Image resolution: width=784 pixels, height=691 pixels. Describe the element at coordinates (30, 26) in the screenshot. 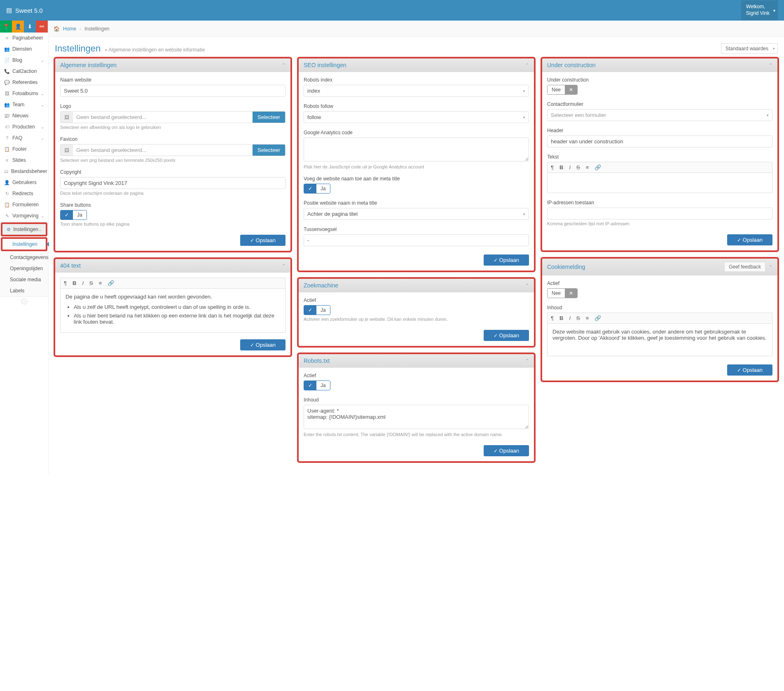

I see `sidebar-quick-download: ⬇` at that location.